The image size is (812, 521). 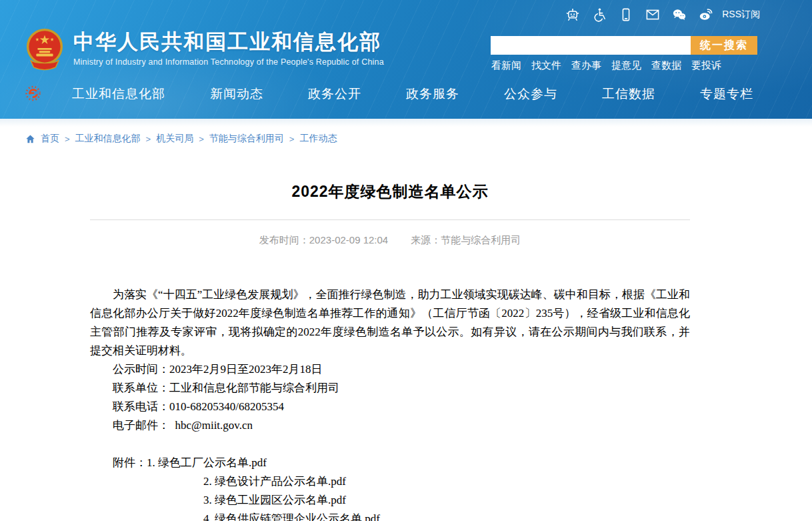 I want to click on article-paragraph: 为落实《“十四五”工业绿色发展规划》，全面推行绿色制造，助力工业领域实现碳达峰、…, so click(x=390, y=323).